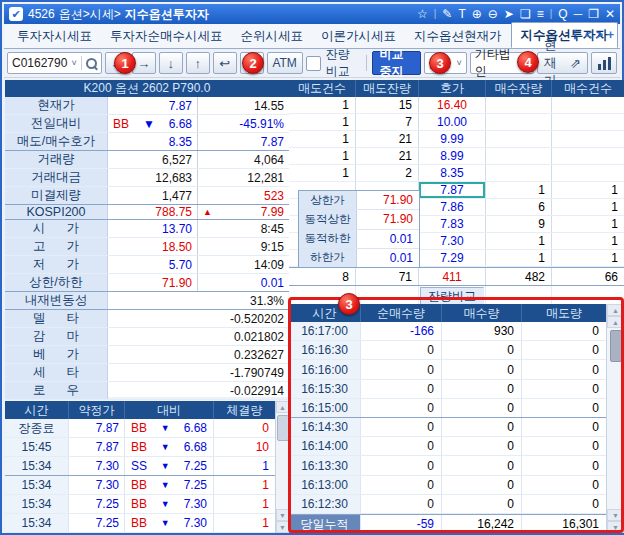 This screenshot has height=535, width=624. Describe the element at coordinates (610, 35) in the screenshot. I see `tab-add-icon: +` at that location.